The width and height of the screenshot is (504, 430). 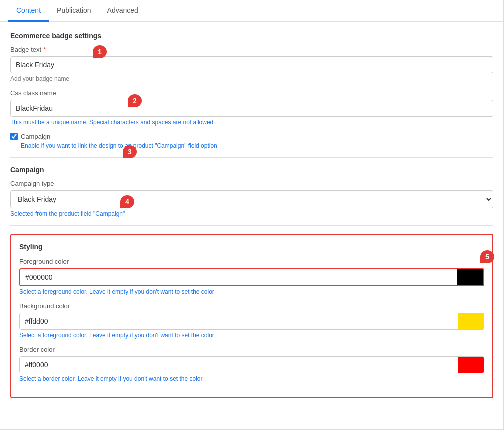 I want to click on badge-text-input, so click(x=252, y=65).